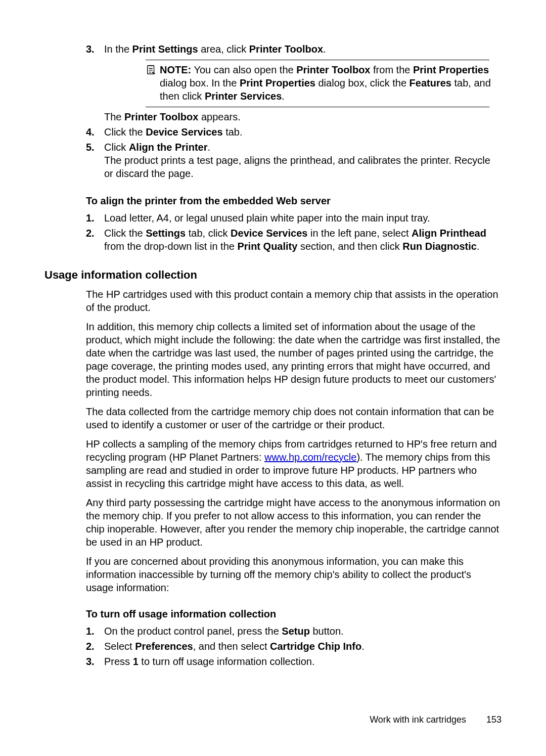 This screenshot has width=546, height=756. I want to click on list-item: 3. Press 1 to turn off usage information…, so click(294, 661).